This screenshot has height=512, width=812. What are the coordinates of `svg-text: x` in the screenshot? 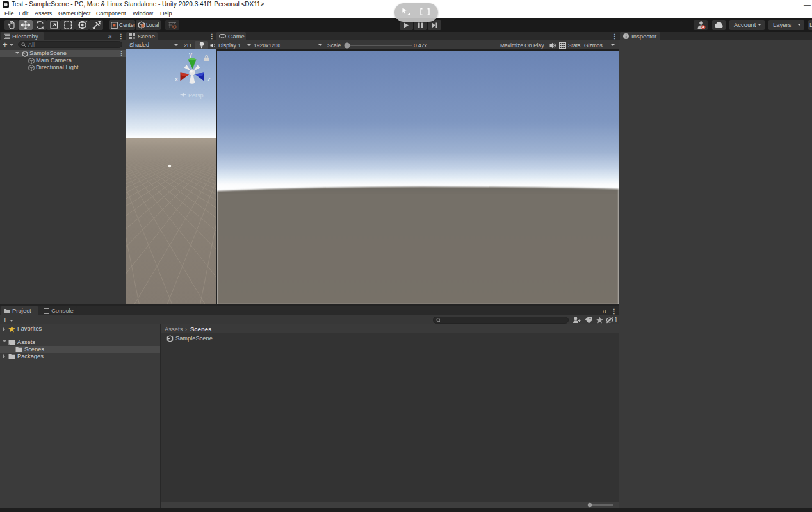 It's located at (177, 79).